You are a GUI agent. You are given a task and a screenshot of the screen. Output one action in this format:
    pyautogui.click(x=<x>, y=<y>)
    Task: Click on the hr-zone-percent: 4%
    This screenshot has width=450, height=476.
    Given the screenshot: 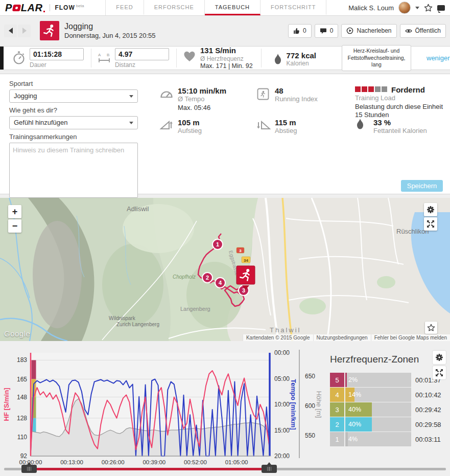 What is the action you would take?
    pyautogui.click(x=353, y=439)
    